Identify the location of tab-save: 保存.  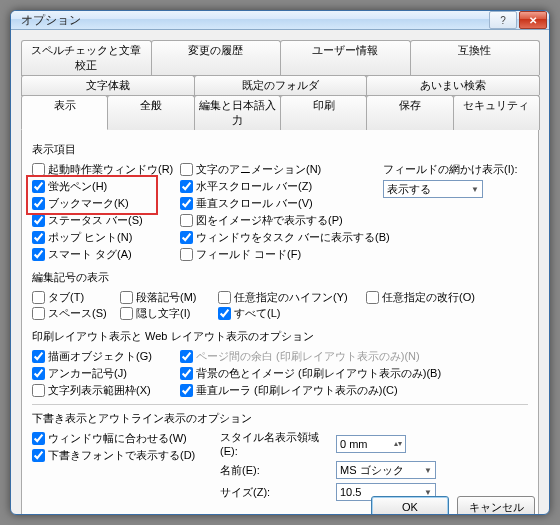
(410, 112).